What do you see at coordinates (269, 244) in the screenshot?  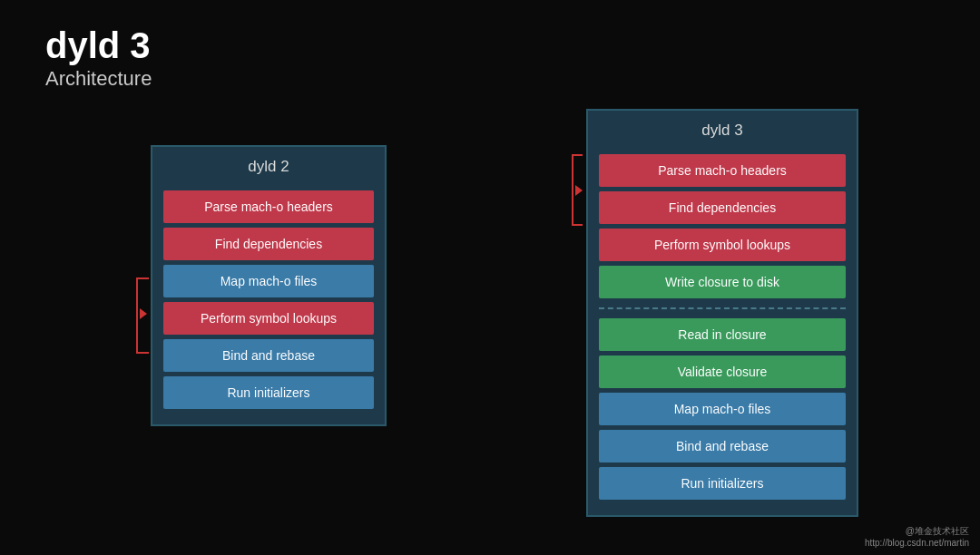 I see `dyld2-item: Find dependencies` at bounding box center [269, 244].